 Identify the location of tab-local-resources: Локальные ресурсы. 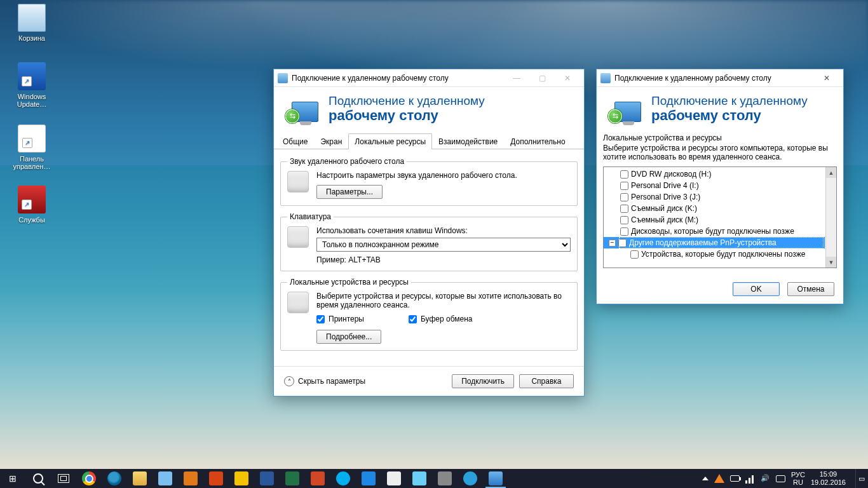
(390, 141).